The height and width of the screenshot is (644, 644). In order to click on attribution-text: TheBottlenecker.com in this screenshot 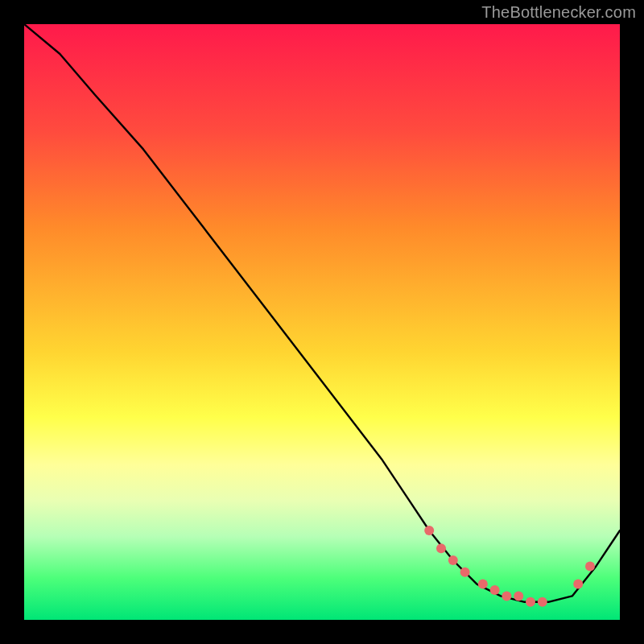, I will do `click(559, 13)`.